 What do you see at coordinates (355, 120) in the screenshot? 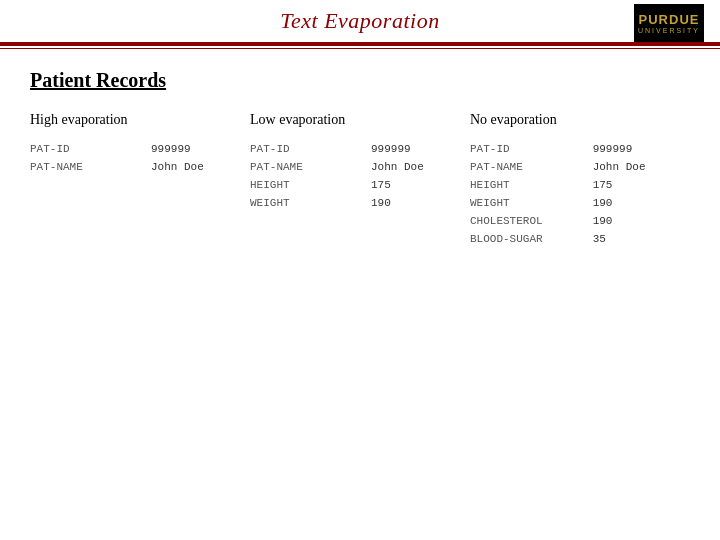
I see `column-title-low-evaporation: Low evaporation` at bounding box center [355, 120].